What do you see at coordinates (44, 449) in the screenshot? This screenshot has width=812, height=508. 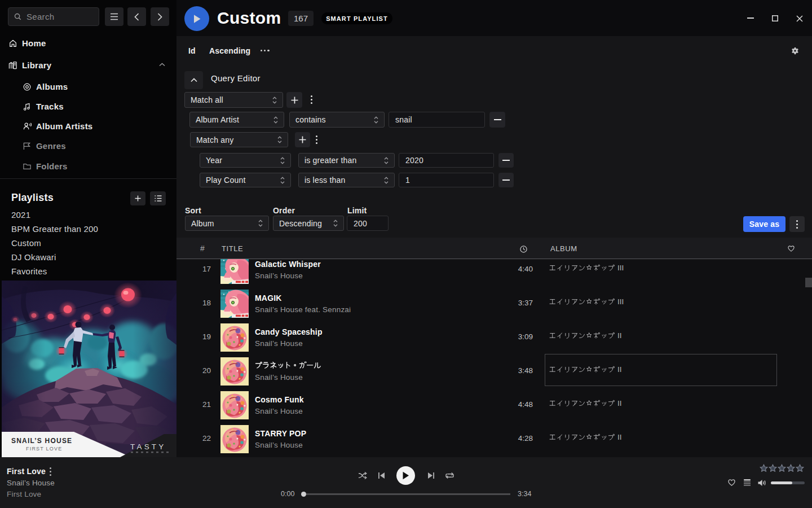 I see `svg-text: FIRST LOVE` at bounding box center [44, 449].